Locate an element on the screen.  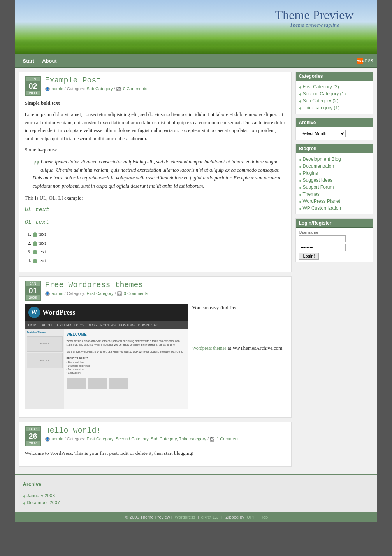
post-title-link: Hello world! is located at coordinates (73, 430).